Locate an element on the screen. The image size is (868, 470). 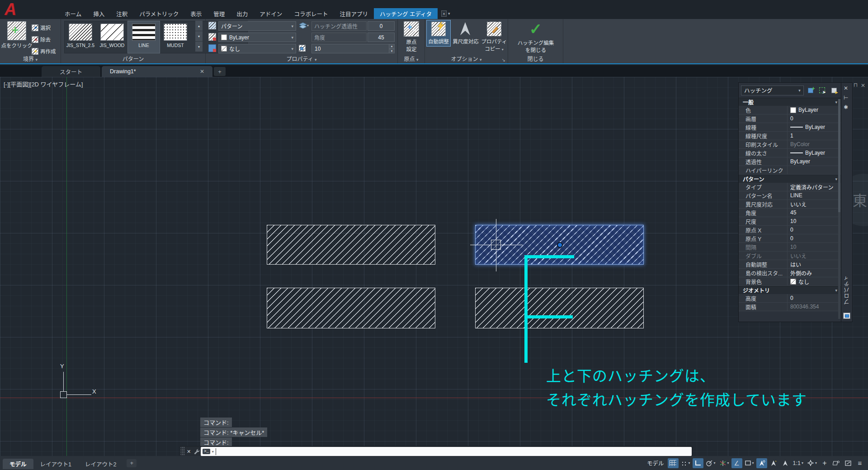
restore-icon: ⊓ is located at coordinates (855, 85).